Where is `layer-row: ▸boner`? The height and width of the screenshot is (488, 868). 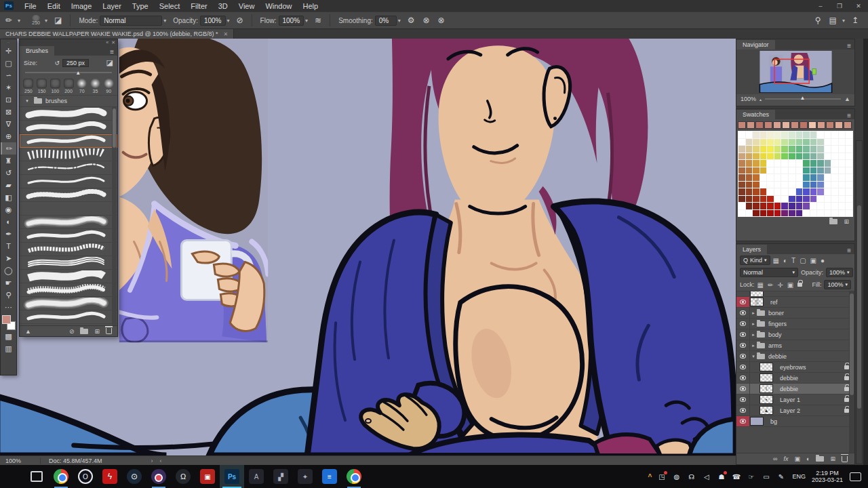
layer-row: ▸boner is located at coordinates (795, 313).